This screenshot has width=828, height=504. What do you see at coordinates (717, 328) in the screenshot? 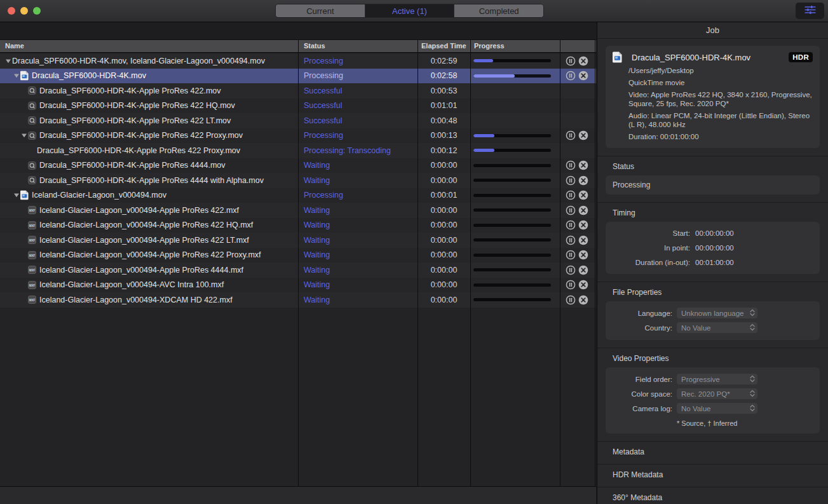
I see `country-dropdown: No Value` at bounding box center [717, 328].